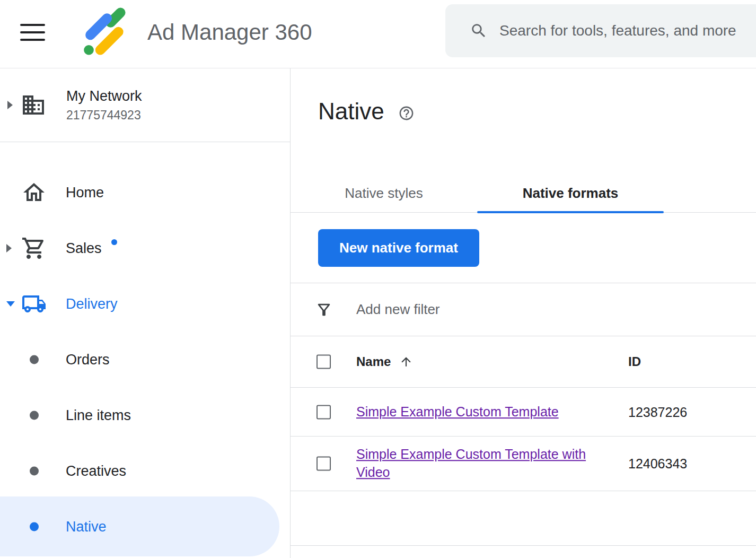 The width and height of the screenshot is (756, 558). What do you see at coordinates (523, 309) in the screenshot?
I see `filter-bar: Add new filter` at bounding box center [523, 309].